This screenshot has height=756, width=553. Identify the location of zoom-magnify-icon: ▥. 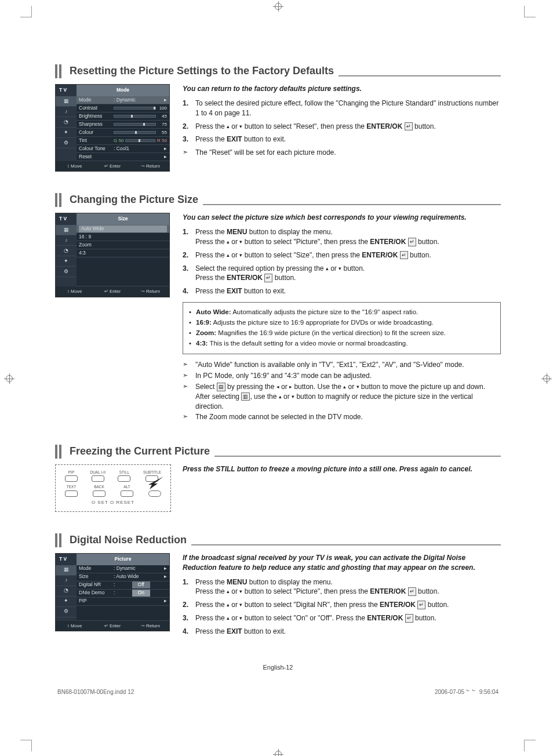
(246, 397).